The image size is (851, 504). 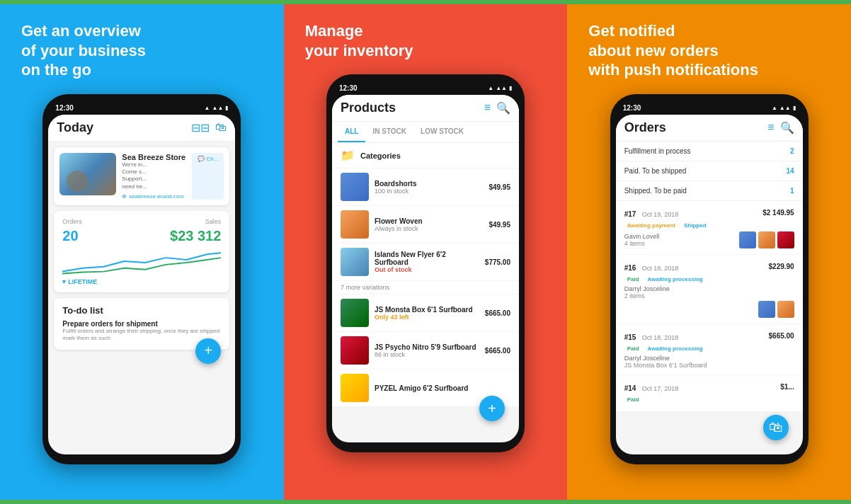 What do you see at coordinates (142, 128) in the screenshot?
I see `screen-1-header: Today ⊟⊟ 🛍` at bounding box center [142, 128].